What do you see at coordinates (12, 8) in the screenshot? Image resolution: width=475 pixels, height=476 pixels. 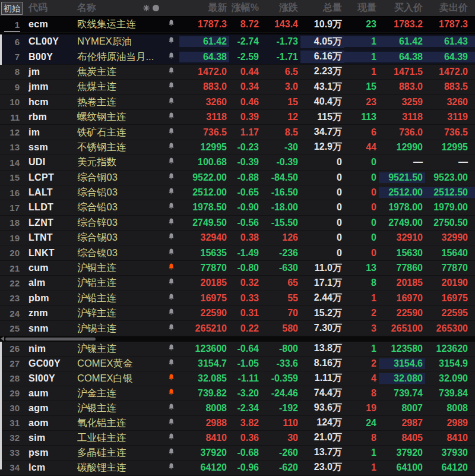 I see `initial-button: 初始` at bounding box center [12, 8].